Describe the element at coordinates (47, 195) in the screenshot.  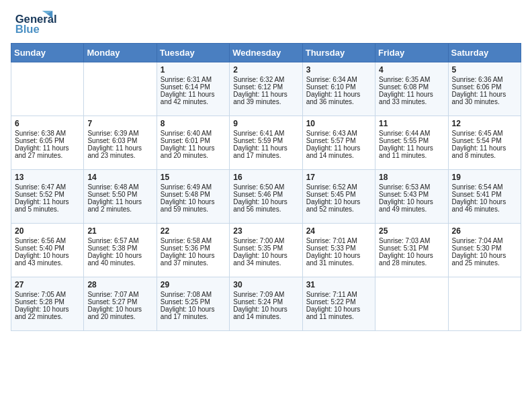
I see `sunset-text: Sunset: 5:52 PM` at that location.